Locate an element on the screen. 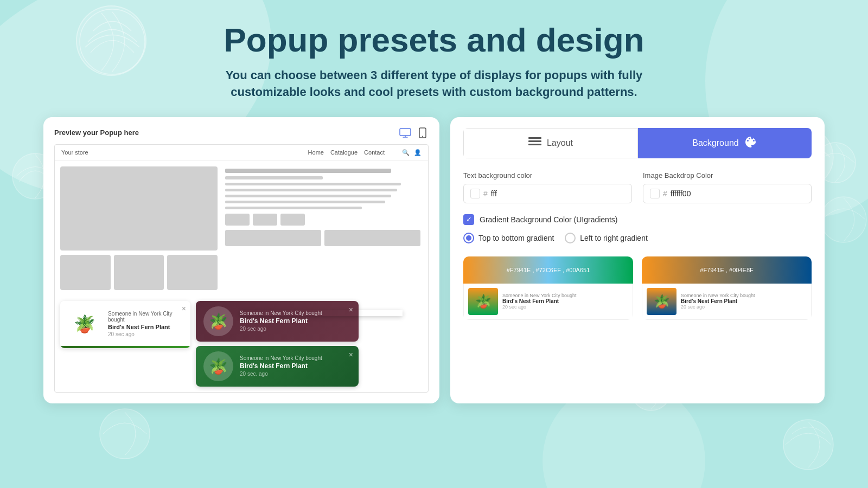  mobile-icon is located at coordinates (423, 133).